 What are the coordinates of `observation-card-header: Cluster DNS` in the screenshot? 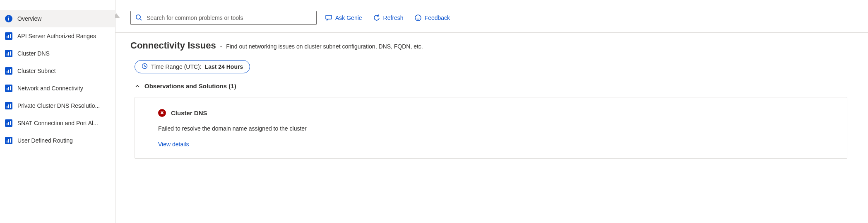 It's located at (491, 113).